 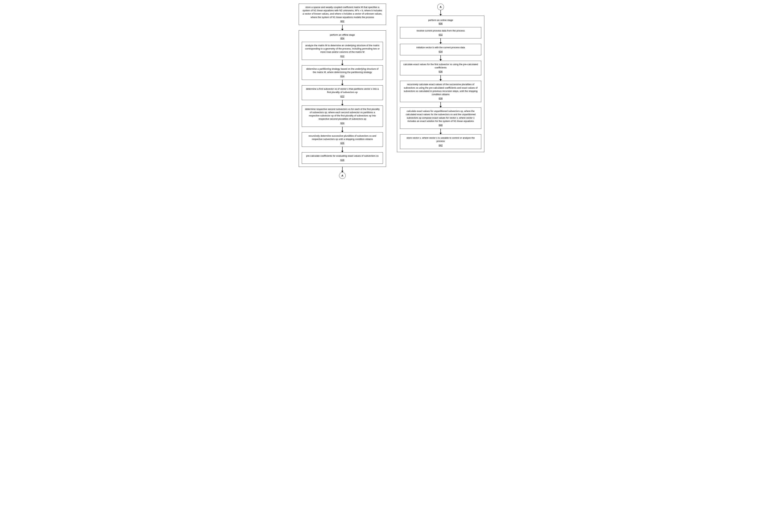 What do you see at coordinates (342, 48) in the screenshot?
I see `box-612-text: analyze the matrix M to determine an und…` at bounding box center [342, 48].